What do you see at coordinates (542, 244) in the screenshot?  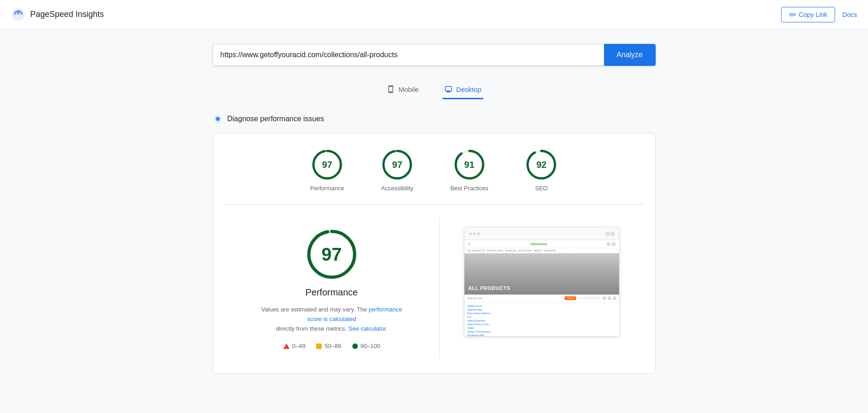 I see `preview-nav-bar: ☰ Alkamind` at bounding box center [542, 244].